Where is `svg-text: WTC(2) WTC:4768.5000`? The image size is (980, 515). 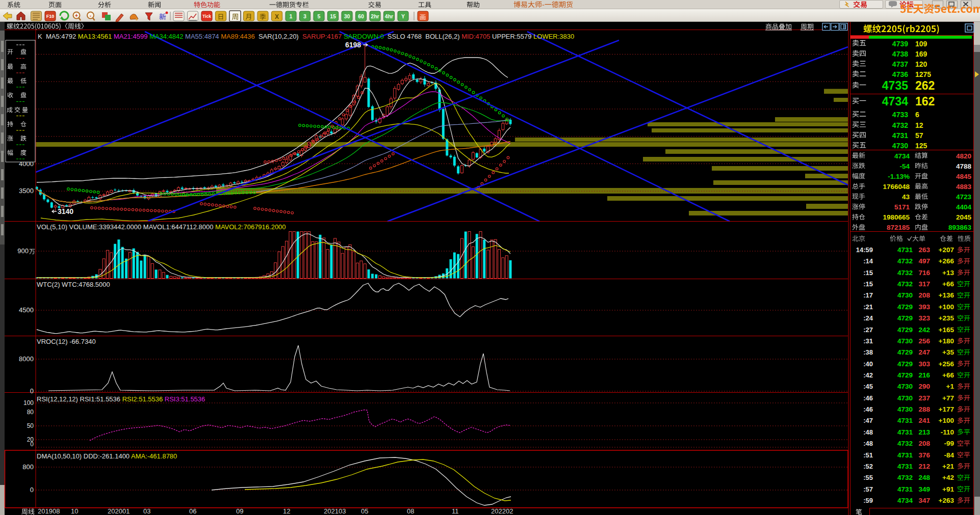 svg-text: WTC(2) WTC:4768.5000 is located at coordinates (73, 284).